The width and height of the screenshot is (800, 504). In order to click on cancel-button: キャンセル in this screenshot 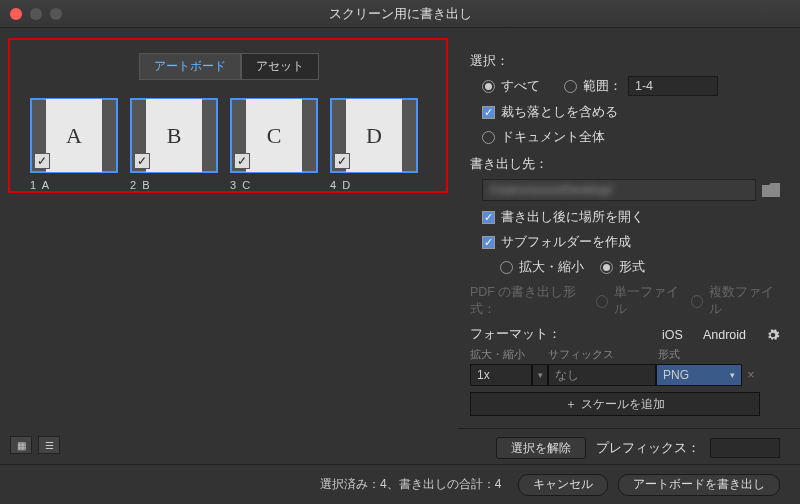, I will do `click(563, 485)`.